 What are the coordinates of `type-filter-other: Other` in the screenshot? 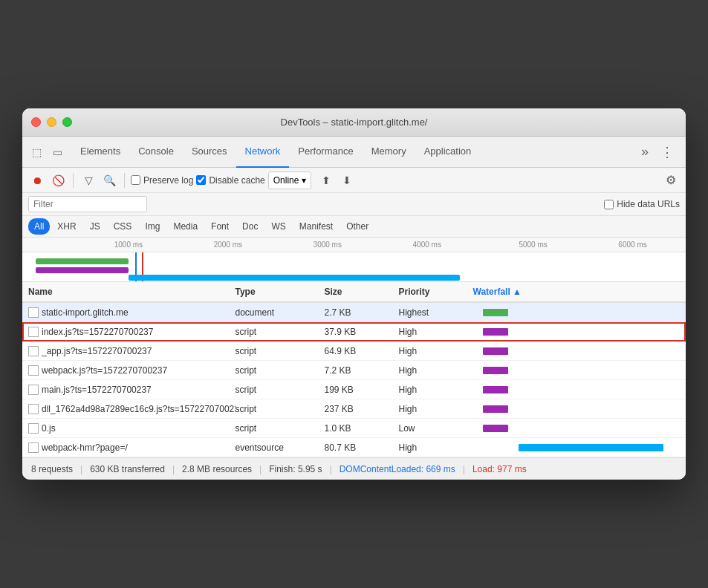 It's located at (357, 226).